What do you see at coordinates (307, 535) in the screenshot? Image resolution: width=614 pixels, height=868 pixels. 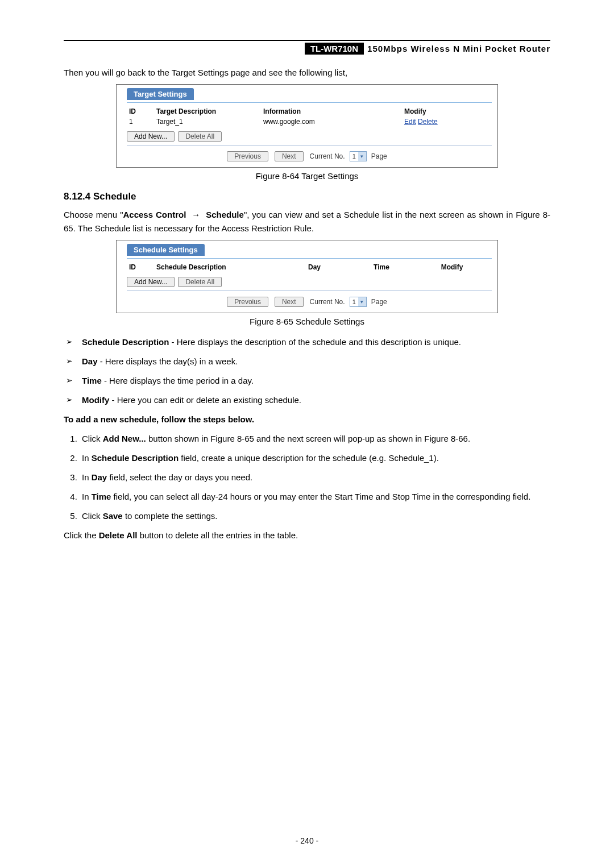 I see `delete-all-text: Click the Delete All button to delete al…` at bounding box center [307, 535].